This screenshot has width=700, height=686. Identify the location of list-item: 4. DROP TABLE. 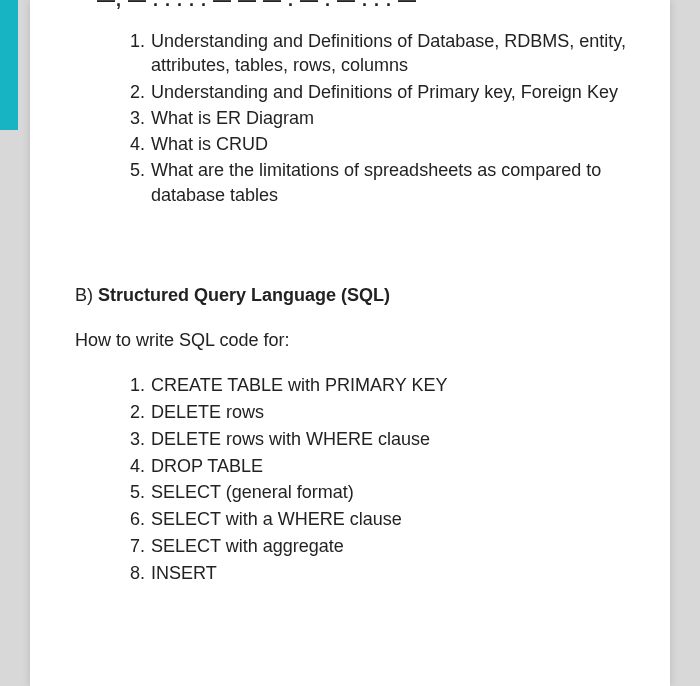
(379, 466).